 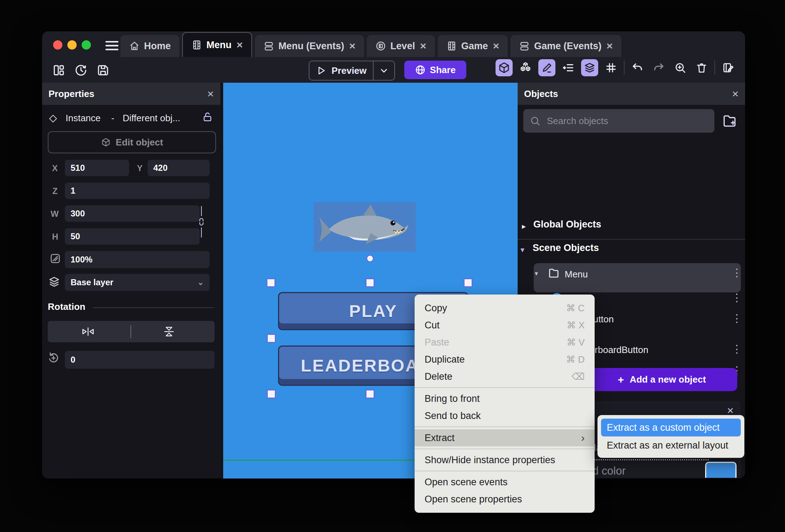 I want to click on globe-icon, so click(x=420, y=70).